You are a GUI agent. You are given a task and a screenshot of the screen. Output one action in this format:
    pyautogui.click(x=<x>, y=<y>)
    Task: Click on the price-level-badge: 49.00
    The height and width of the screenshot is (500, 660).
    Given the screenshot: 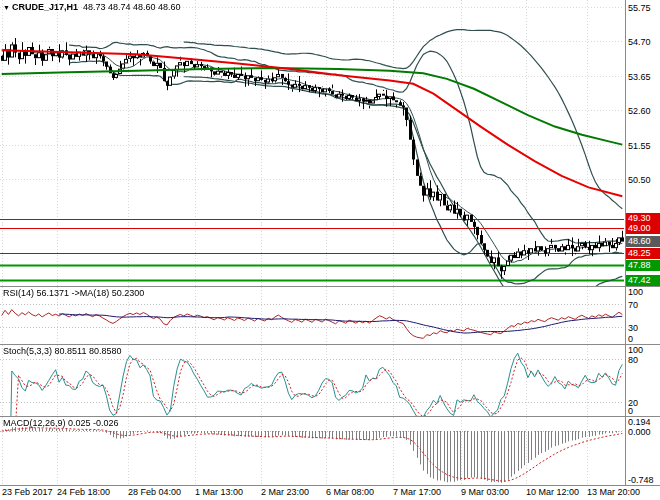 What is the action you would take?
    pyautogui.click(x=643, y=228)
    